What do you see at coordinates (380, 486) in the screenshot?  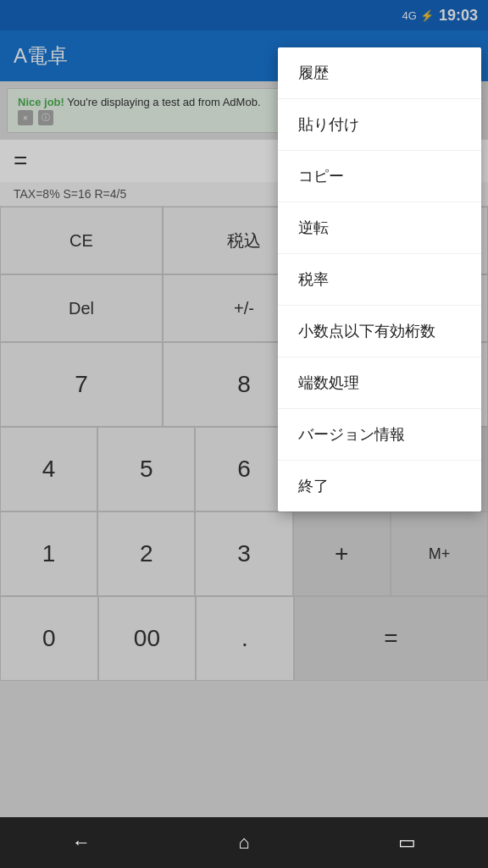 I see `menu-item-exit: 終了` at bounding box center [380, 486].